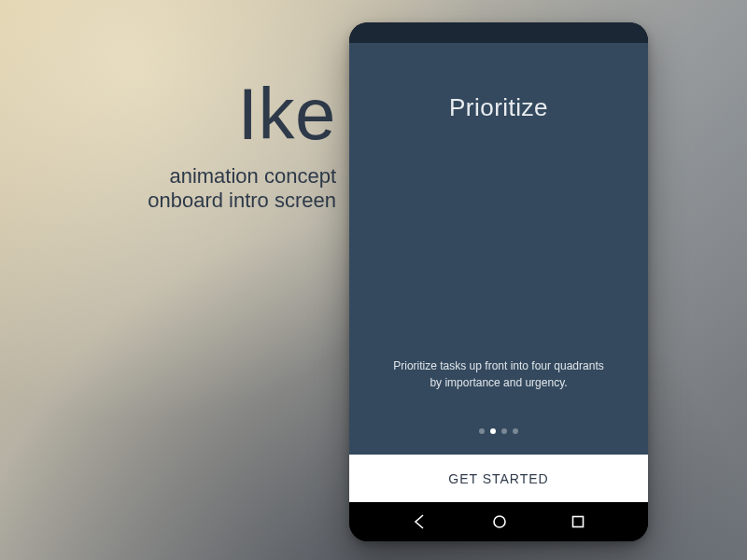 This screenshot has height=560, width=747. Describe the element at coordinates (187, 142) in the screenshot. I see `slide-caption: Ike animation concept onboard intro scre…` at that location.